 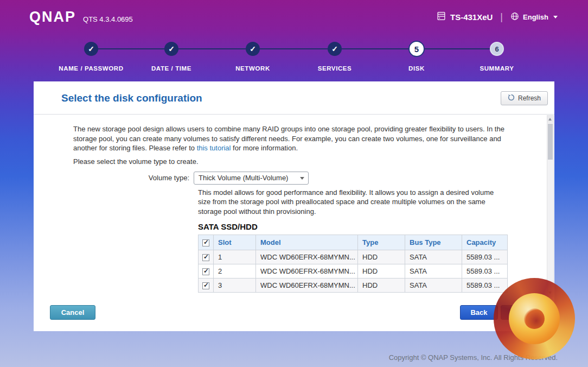 I want to click on disk-table: Slot Model Type Bus Type Capacity 1 WDC …, so click(x=353, y=264).